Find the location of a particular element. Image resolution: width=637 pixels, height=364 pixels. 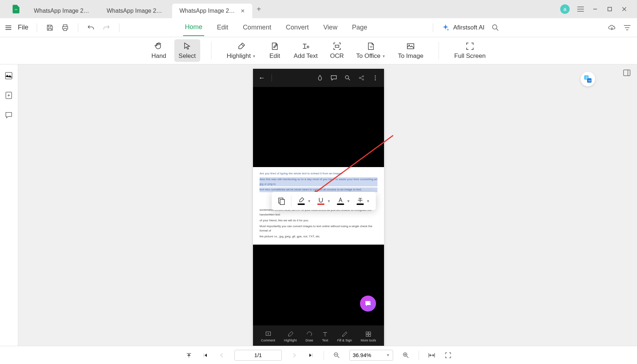

minimize-button is located at coordinates (595, 9).